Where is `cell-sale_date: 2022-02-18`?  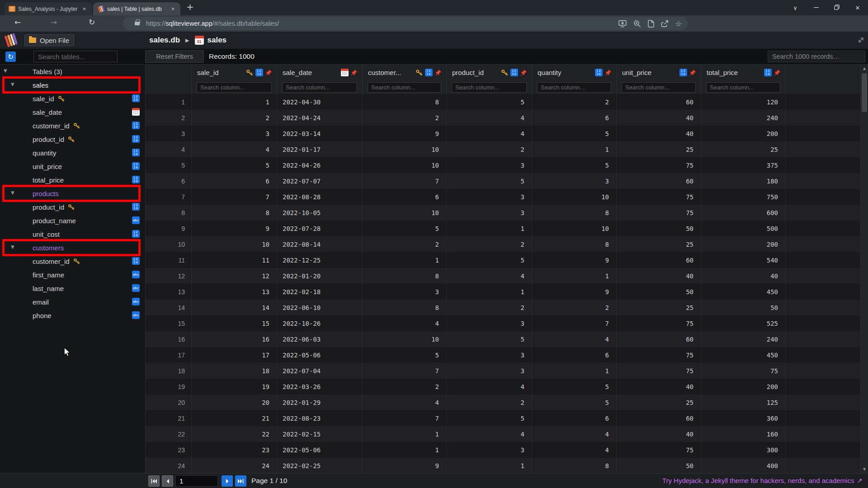 cell-sale_date: 2022-02-18 is located at coordinates (320, 292).